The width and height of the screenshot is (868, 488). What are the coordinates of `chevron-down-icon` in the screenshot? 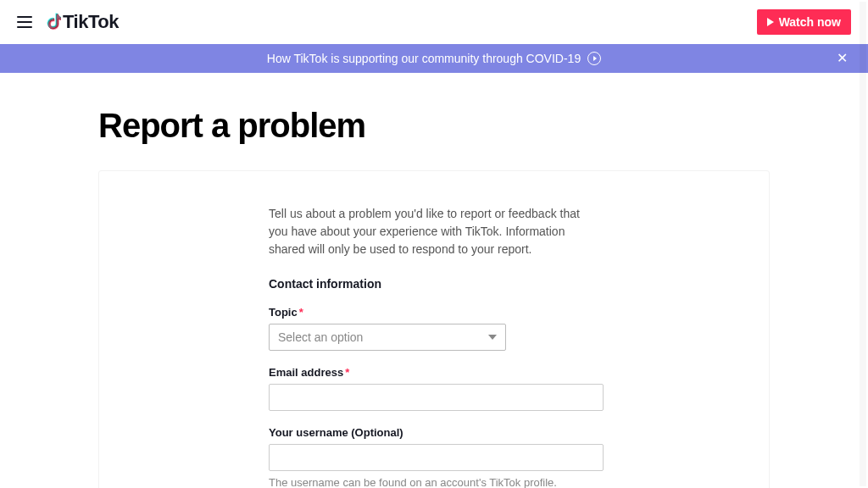 It's located at (492, 337).